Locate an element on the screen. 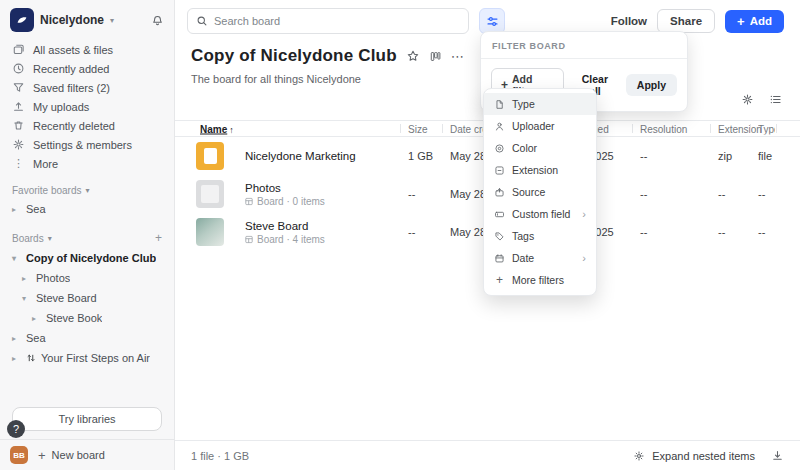 This screenshot has height=470, width=800. zip-file-thumbnail is located at coordinates (210, 156).